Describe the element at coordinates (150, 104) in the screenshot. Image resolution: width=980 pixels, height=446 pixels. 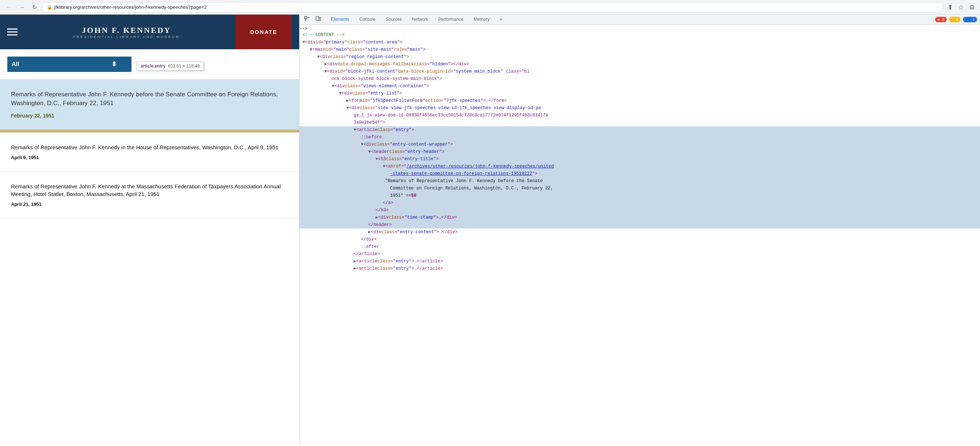
I see `highlighted-entry: Remarks of Representative John F. Kenned…` at that location.